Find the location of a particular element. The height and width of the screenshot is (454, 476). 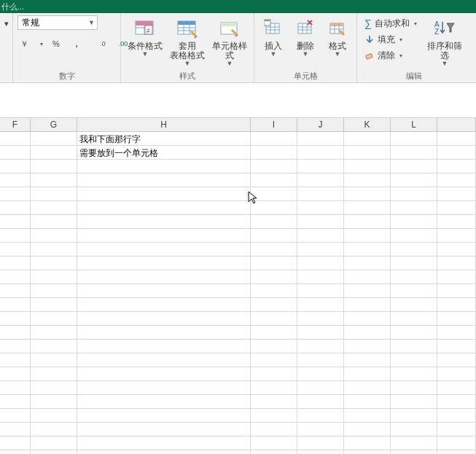

autosum-button: ∑ 自动求和 ▾ is located at coordinates (391, 23).